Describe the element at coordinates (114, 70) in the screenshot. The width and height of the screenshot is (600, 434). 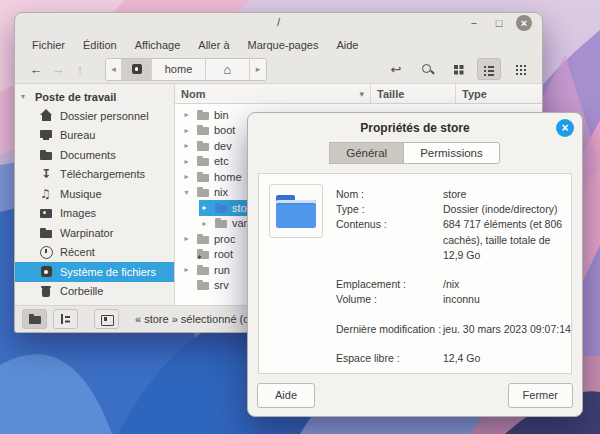
I see `pathbar-scroll-left: ◂` at that location.